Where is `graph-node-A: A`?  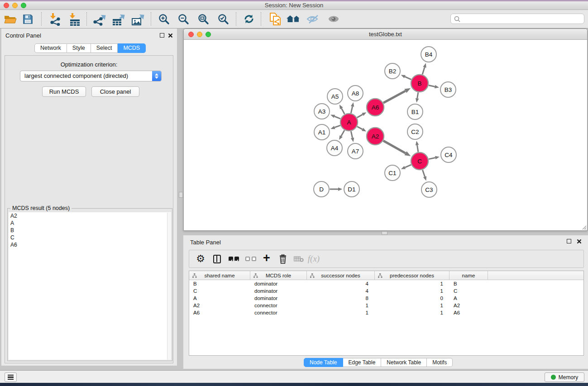 graph-node-A: A is located at coordinates (349, 122).